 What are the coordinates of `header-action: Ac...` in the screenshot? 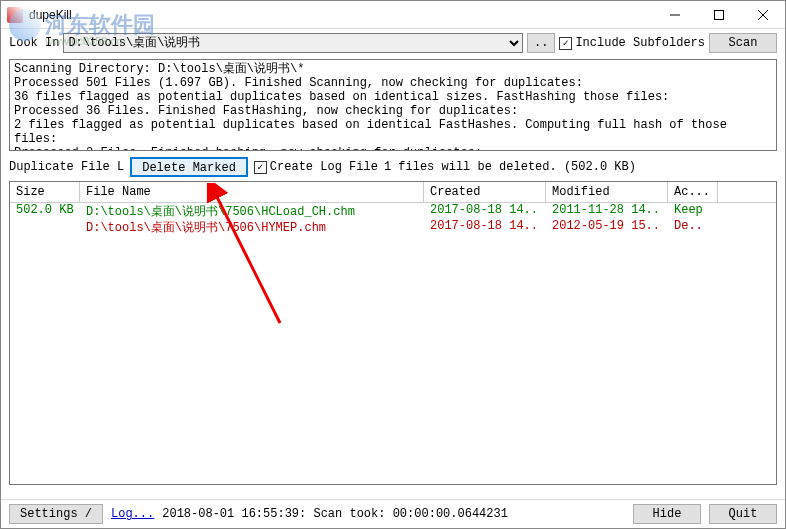 It's located at (693, 192).